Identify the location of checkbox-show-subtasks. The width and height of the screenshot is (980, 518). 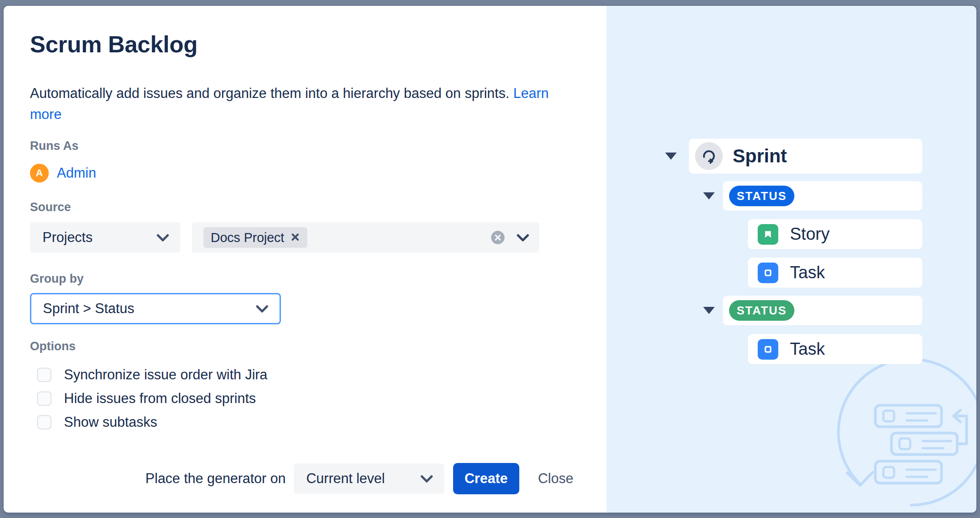
(44, 422).